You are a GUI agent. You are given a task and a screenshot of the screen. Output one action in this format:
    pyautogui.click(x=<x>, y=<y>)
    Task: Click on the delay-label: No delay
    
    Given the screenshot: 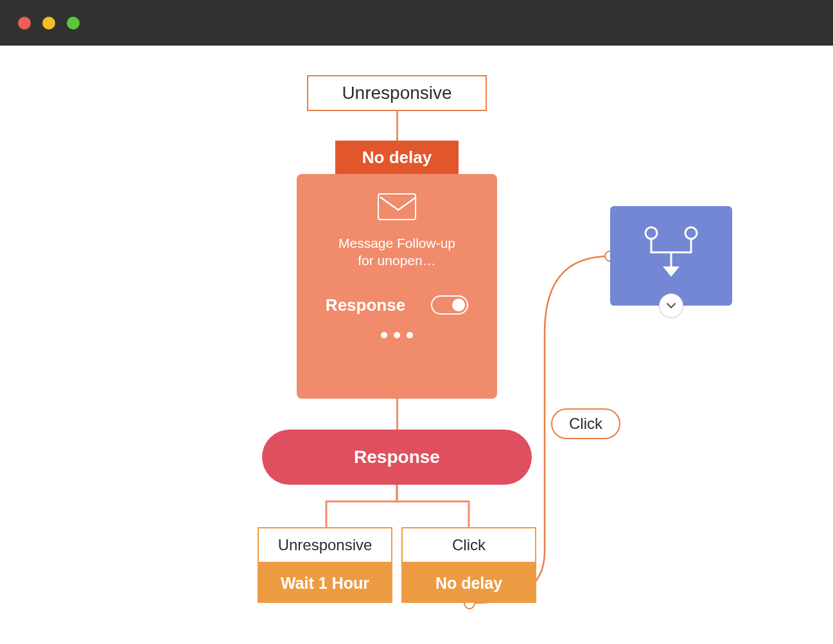 What is the action you would take?
    pyautogui.click(x=397, y=158)
    